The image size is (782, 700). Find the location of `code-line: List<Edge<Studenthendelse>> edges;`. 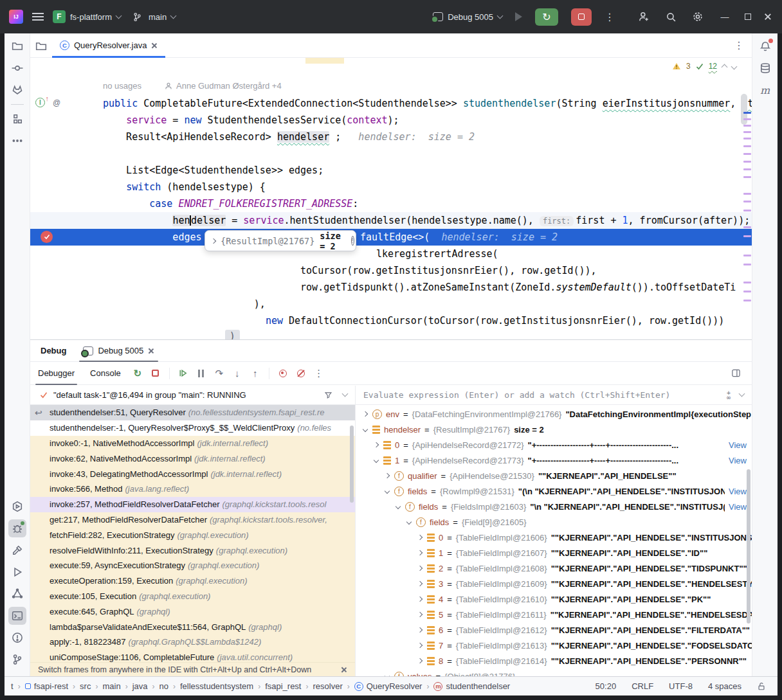

code-line: List<Edge<Studenthendelse>> edges; is located at coordinates (214, 170).